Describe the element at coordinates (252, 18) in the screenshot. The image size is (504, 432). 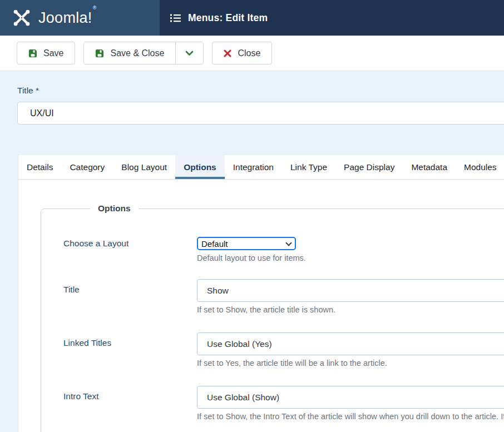
I see `app-header: Joomla!® Menus: Edit Item` at that location.